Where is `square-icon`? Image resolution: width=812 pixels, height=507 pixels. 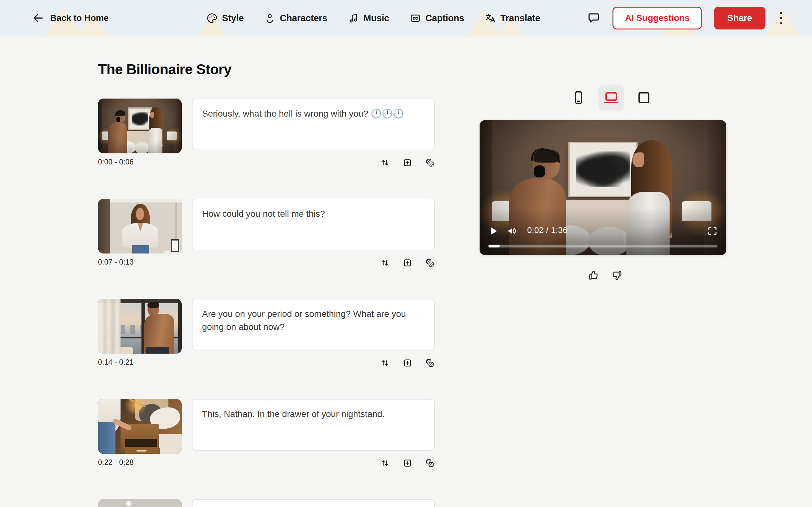 square-icon is located at coordinates (644, 98).